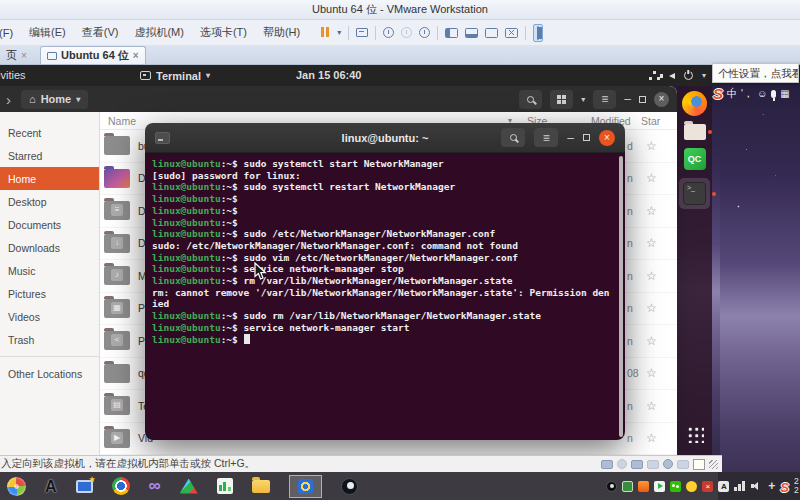 This screenshot has width=800, height=500. What do you see at coordinates (339, 32) in the screenshot?
I see `power-dropdown-icon: ▾` at bounding box center [339, 32].